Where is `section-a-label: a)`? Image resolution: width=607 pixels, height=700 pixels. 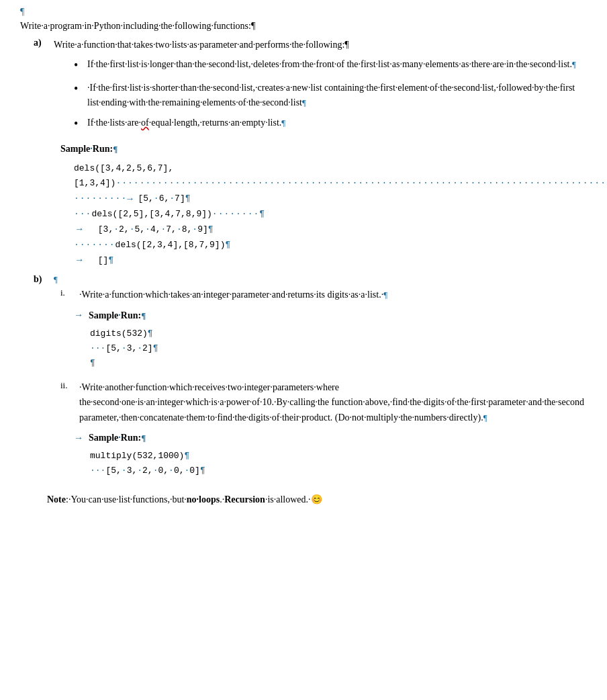 section-a-label: a) is located at coordinates (44, 43).